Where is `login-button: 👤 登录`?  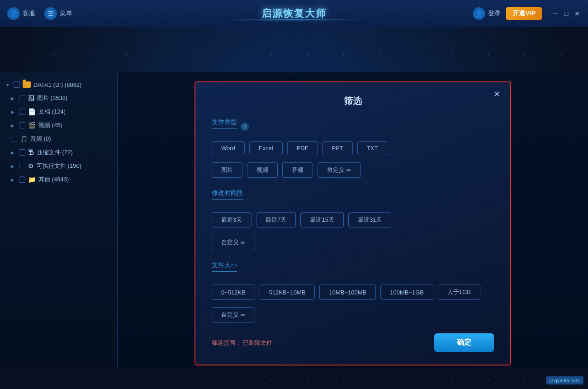
login-button: 👤 登录 is located at coordinates (487, 14).